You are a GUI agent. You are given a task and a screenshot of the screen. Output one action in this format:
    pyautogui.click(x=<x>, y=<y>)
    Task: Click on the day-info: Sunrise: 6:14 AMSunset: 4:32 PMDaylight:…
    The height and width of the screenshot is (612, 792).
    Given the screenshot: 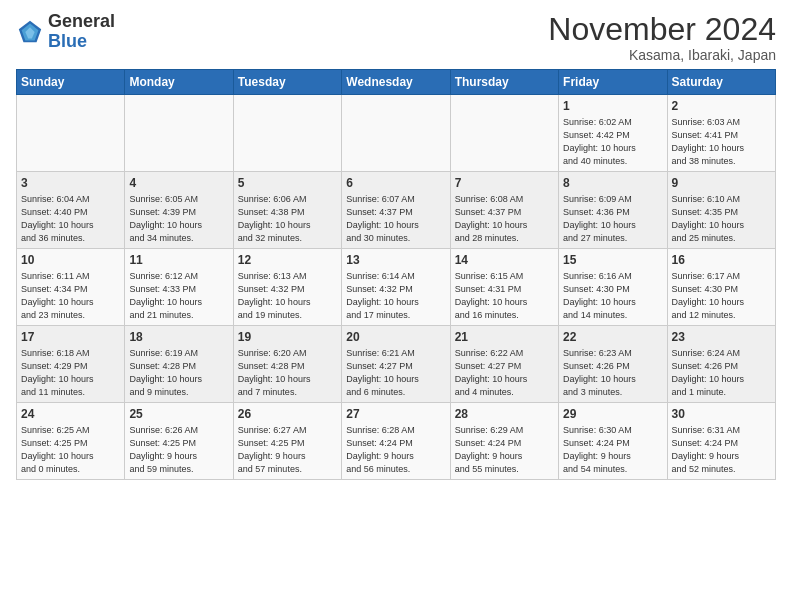 What is the action you would take?
    pyautogui.click(x=396, y=296)
    